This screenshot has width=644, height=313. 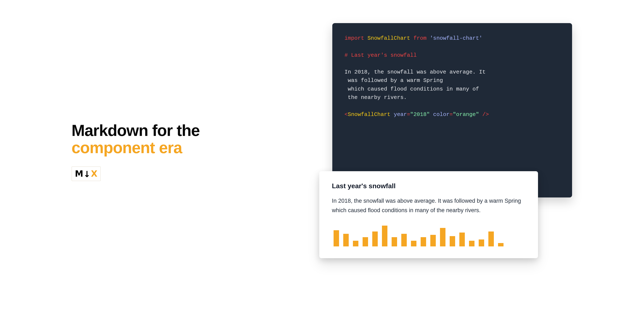 What do you see at coordinates (451, 114) in the screenshot?
I see `tok-eq2: =` at bounding box center [451, 114].